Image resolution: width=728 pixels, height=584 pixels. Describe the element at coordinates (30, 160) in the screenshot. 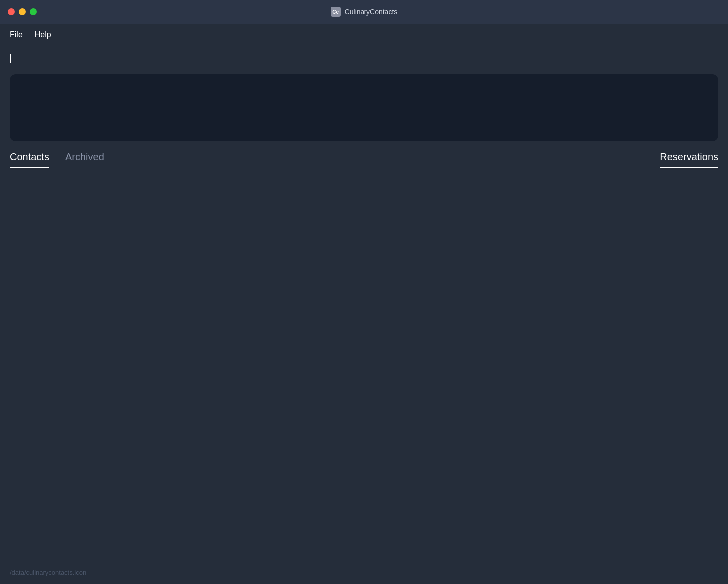

I see `tab-contacts: Contacts` at that location.